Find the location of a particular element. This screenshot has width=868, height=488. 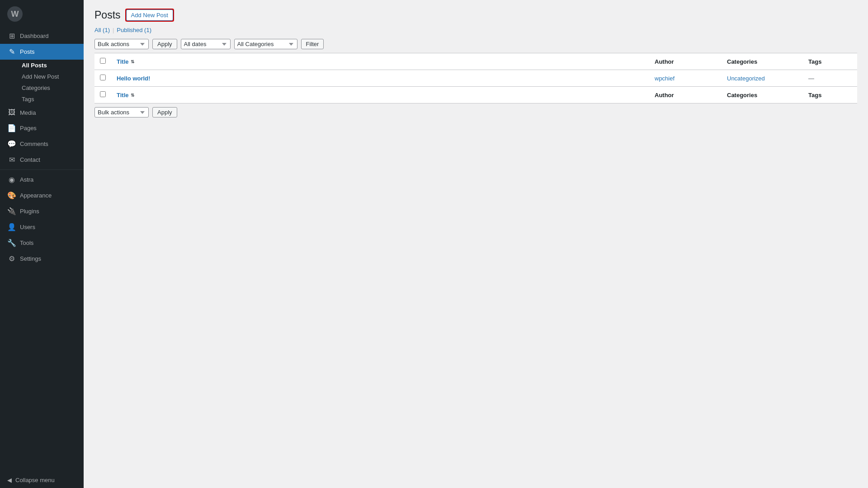

tags-column-header: Tags is located at coordinates (830, 61).